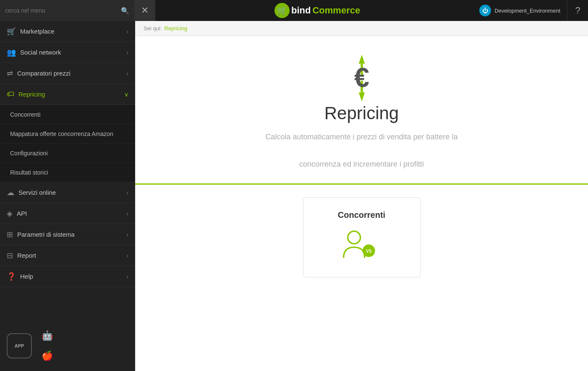 Image resolution: width=588 pixels, height=371 pixels. I want to click on sidebar-item-marketplace: 🛒 Marketplace ›, so click(68, 31).